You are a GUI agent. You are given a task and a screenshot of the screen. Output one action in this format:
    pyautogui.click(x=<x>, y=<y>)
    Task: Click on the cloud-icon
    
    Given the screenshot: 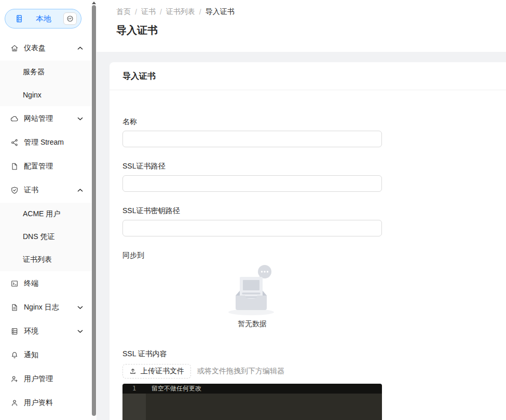 What is the action you would take?
    pyautogui.click(x=15, y=119)
    